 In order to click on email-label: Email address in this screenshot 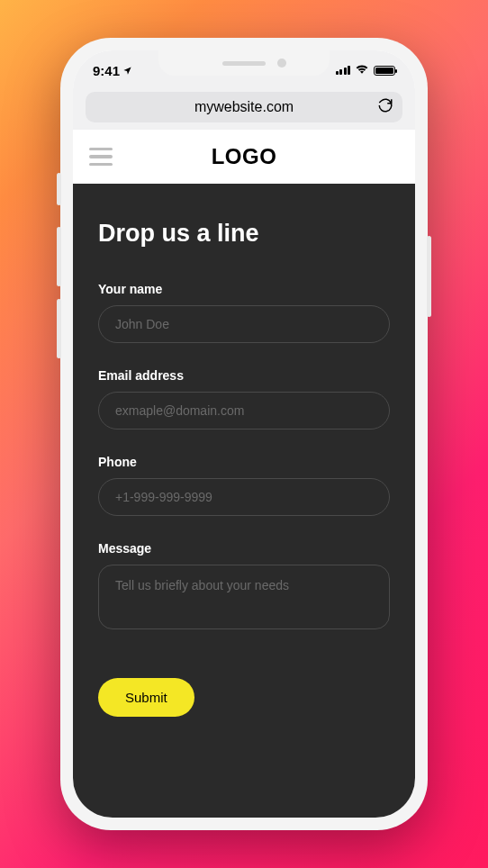, I will do `click(244, 375)`.